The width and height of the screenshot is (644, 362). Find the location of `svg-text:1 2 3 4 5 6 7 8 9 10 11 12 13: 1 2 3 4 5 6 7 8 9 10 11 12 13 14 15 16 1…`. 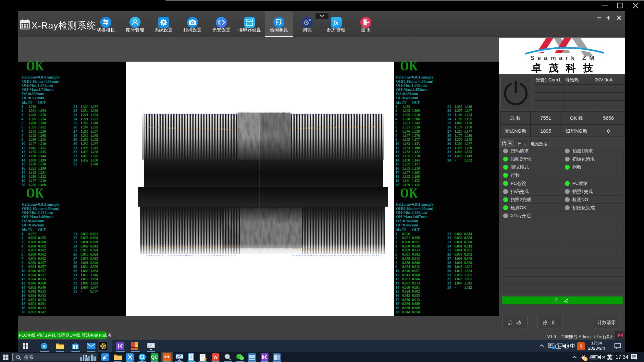

svg-text:1 2 3 4 5 6 7 8 9 10 11 12 13: 1 2 3 4 5 6 7 8 9 10 11 12 13 14 15 16 1… is located at coordinates (191, 115).